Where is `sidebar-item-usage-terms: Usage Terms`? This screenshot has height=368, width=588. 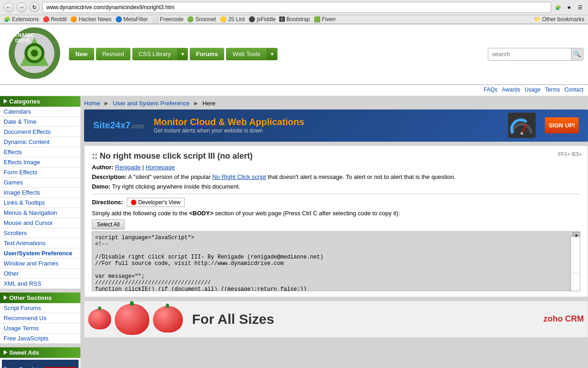 sidebar-item-usage-terms: Usage Terms is located at coordinates (40, 328).